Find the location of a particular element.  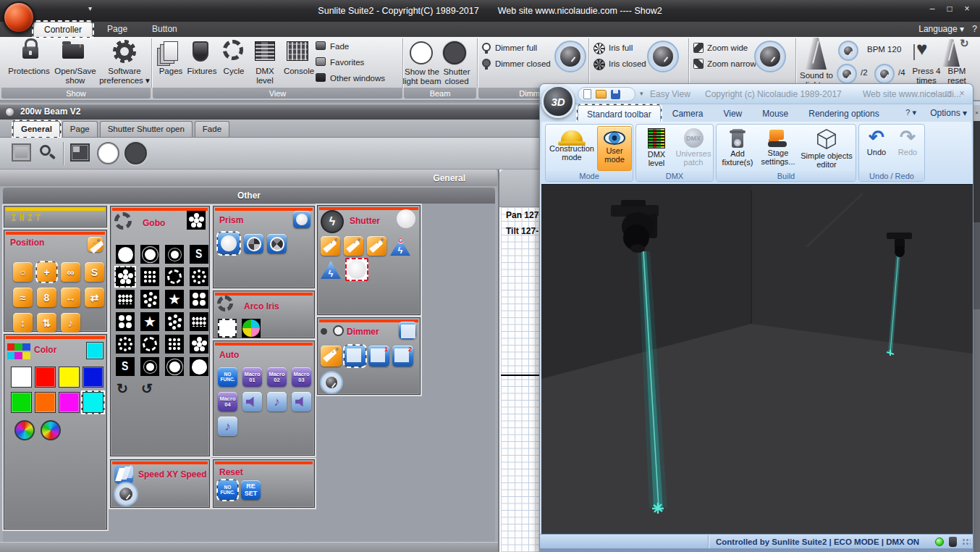

gobo-circle-small-icon is located at coordinates (174, 254).